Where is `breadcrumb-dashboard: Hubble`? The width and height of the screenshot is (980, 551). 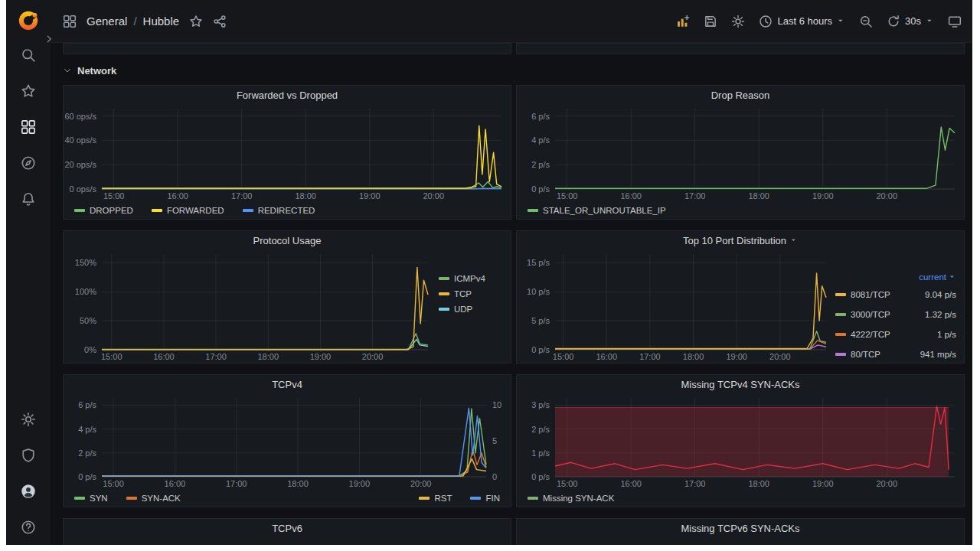 breadcrumb-dashboard: Hubble is located at coordinates (162, 21).